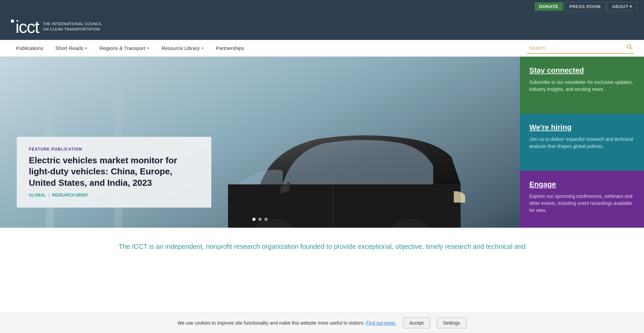  What do you see at coordinates (114, 149) in the screenshot?
I see `feature-publication-label: FEATURE PUBLICATION` at bounding box center [114, 149].